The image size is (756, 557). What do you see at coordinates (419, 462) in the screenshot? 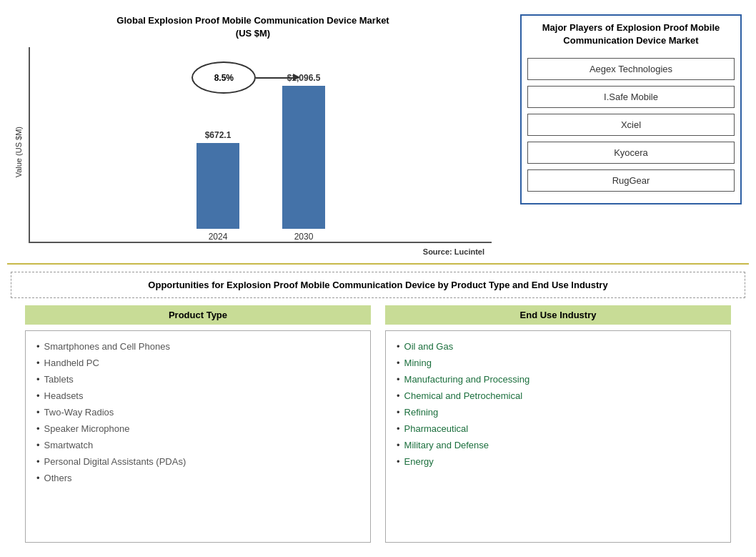
I see `end-use-item-7: Energy` at bounding box center [419, 462].